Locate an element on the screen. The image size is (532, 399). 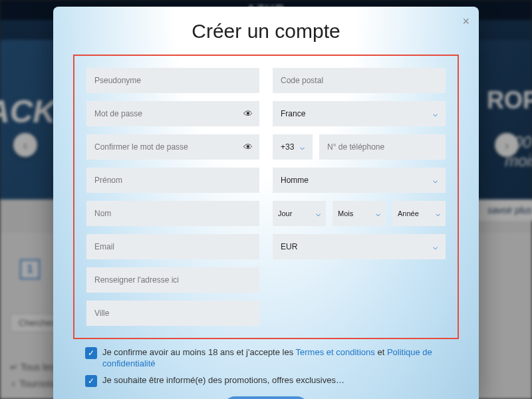
dob-year-select: Année⌵ is located at coordinates (419, 213).